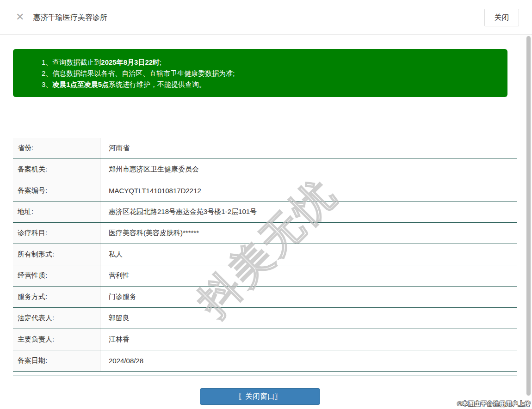 This screenshot has height=409, width=532. I want to click on scrollbar-thumb, so click(528, 216).